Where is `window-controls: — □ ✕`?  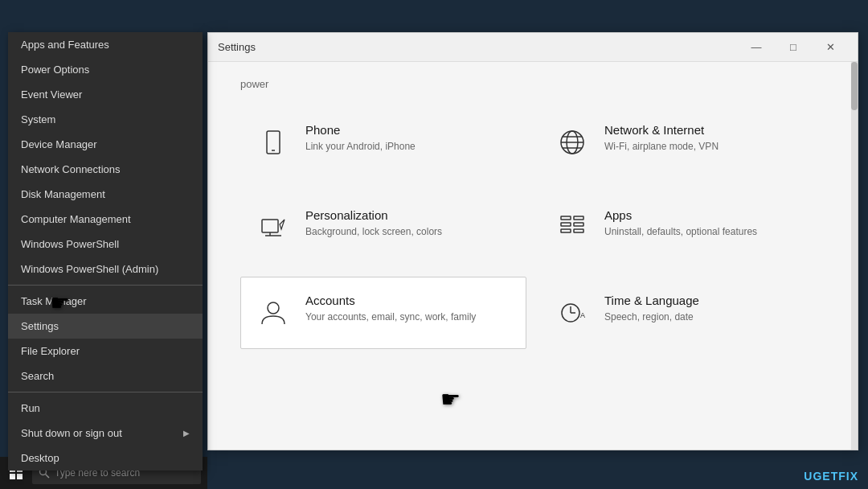 window-controls: — □ ✕ is located at coordinates (793, 47).